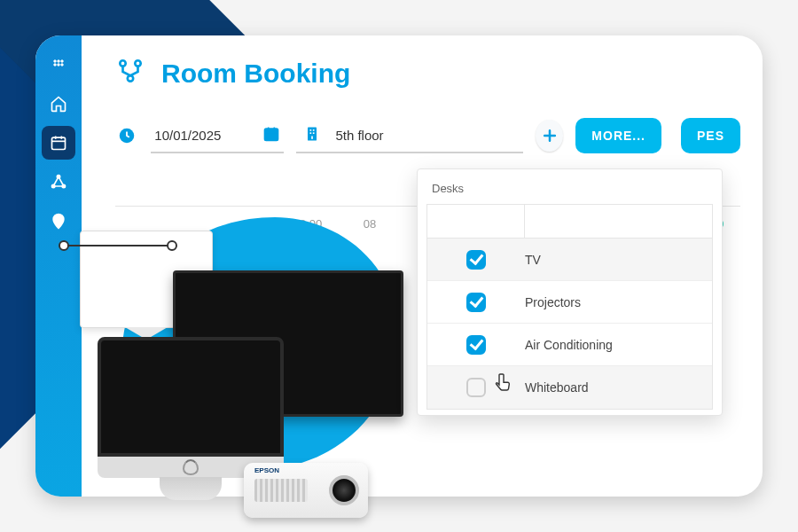 The height and width of the screenshot is (532, 798). What do you see at coordinates (359, 135) in the screenshot?
I see `floor-value: 5th floor` at bounding box center [359, 135].